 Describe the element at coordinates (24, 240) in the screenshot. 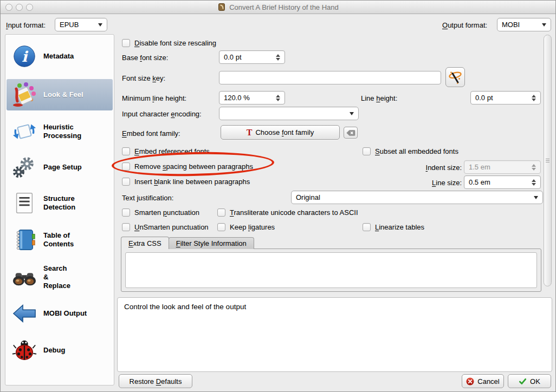

I see `notebook-icon` at that location.